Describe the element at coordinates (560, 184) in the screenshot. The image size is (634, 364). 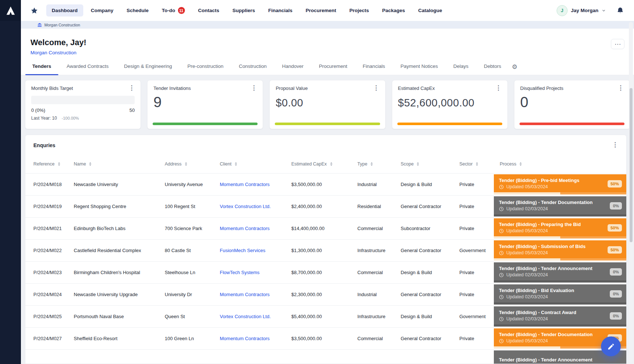
I see `process-status-card: Tender (Bidding) - Pre-bid MeetingsUpdat…` at that location.